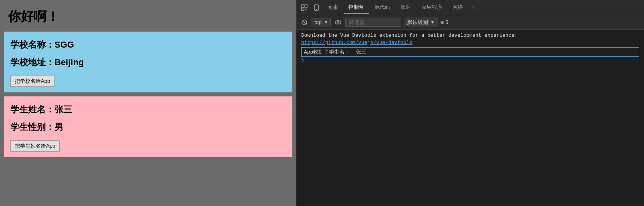 This screenshot has width=644, height=206. I want to click on inspect-icon, so click(304, 8).